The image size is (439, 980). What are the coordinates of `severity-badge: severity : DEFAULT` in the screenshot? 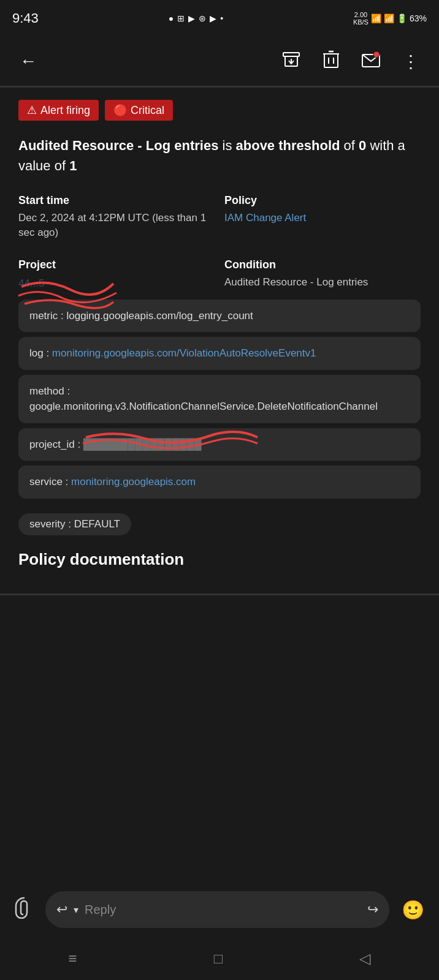 It's located at (75, 524).